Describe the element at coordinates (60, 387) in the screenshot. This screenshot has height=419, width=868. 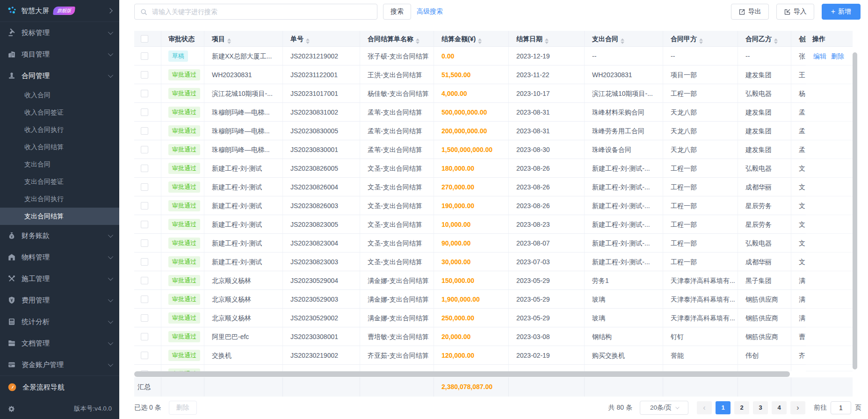
I see `sidebar-item-panorama-nav: 全景流程导航` at that location.